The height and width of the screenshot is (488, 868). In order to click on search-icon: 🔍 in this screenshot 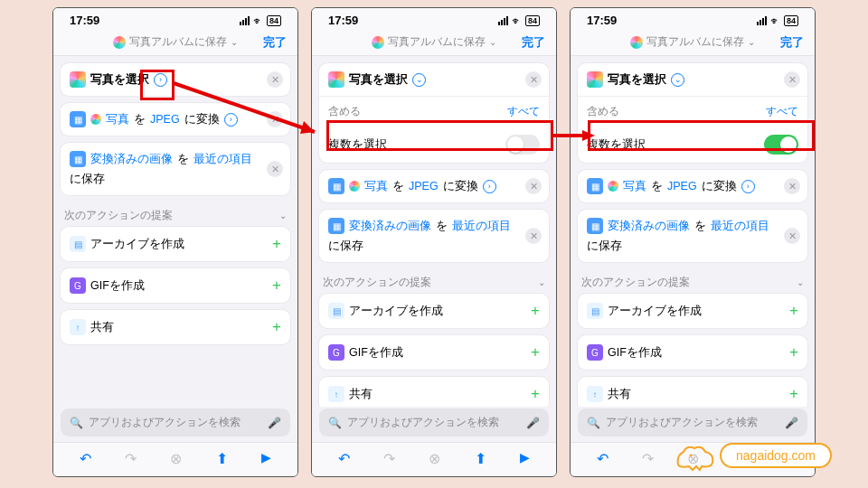, I will do `click(76, 423)`.